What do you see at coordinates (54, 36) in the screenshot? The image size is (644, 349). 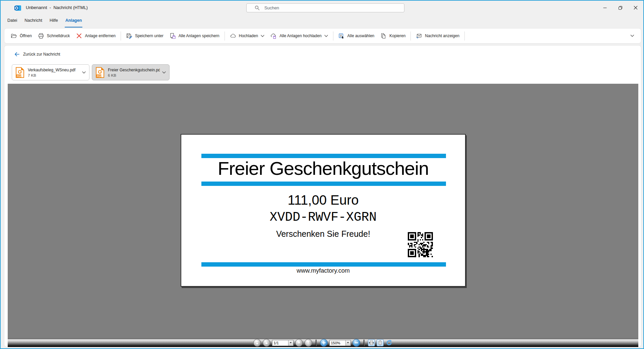 I see `schnelldruck-button: Schnelldruck` at bounding box center [54, 36].